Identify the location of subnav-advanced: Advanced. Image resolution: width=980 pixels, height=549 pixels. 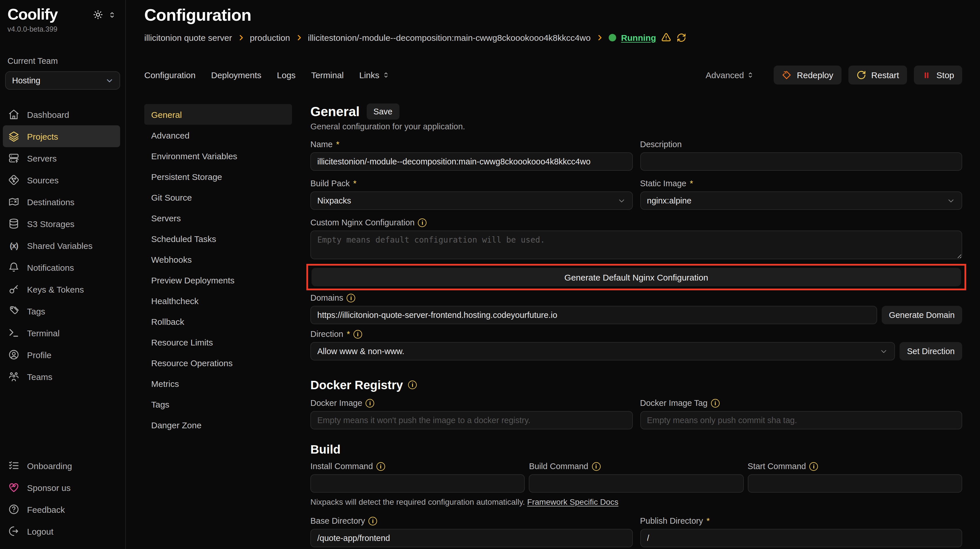
(218, 135).